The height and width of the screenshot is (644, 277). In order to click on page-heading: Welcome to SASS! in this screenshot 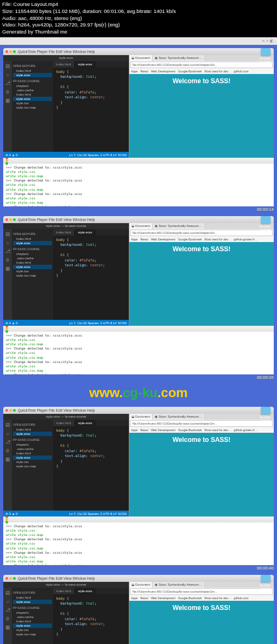, I will do `click(201, 116)`.